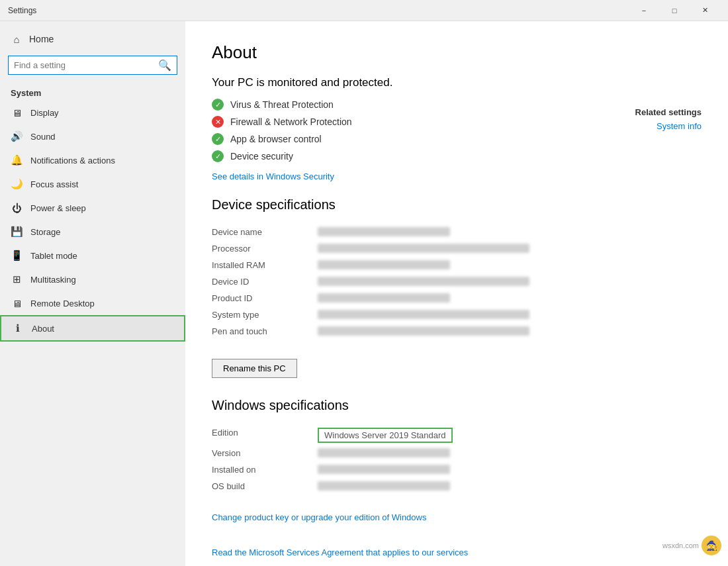  Describe the element at coordinates (93, 113) in the screenshot. I see `sidebar-item-display: 🖥 Display` at that location.